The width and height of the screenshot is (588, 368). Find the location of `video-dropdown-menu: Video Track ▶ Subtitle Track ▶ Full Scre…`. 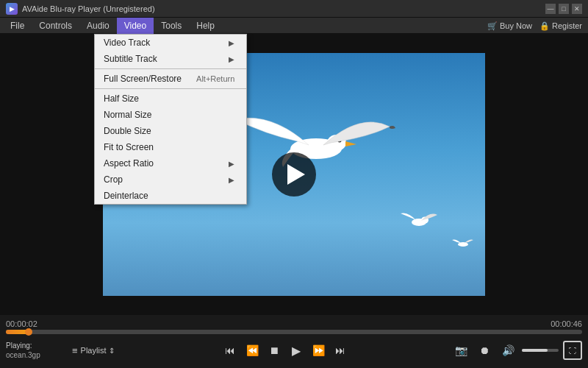

video-dropdown-menu: Video Track ▶ Subtitle Track ▶ Full Scre… is located at coordinates (171, 119).